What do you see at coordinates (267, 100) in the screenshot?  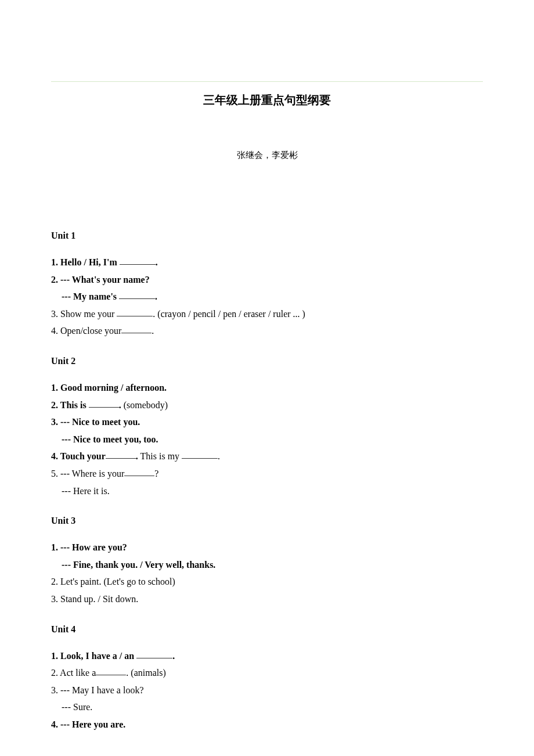 I see `page-title: 三年级上册重点句型纲要` at bounding box center [267, 100].